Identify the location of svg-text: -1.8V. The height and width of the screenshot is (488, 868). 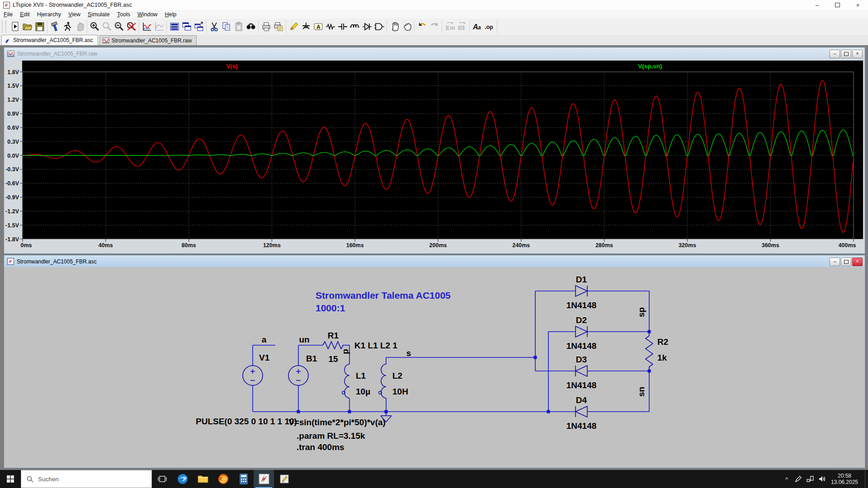
(13, 239).